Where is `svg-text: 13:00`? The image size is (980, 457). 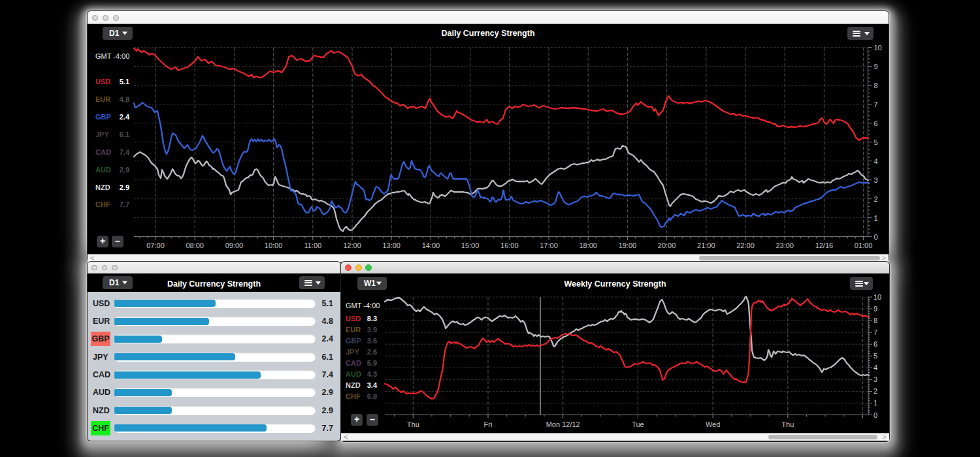
svg-text: 13:00 is located at coordinates (391, 245).